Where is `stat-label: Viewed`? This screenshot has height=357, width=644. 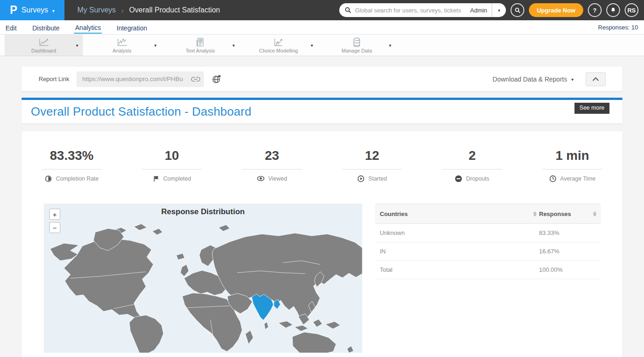 stat-label: Viewed is located at coordinates (278, 179).